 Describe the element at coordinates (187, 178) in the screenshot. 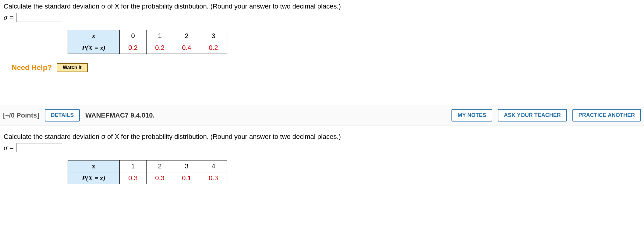

I see `p-value: 0.1` at that location.